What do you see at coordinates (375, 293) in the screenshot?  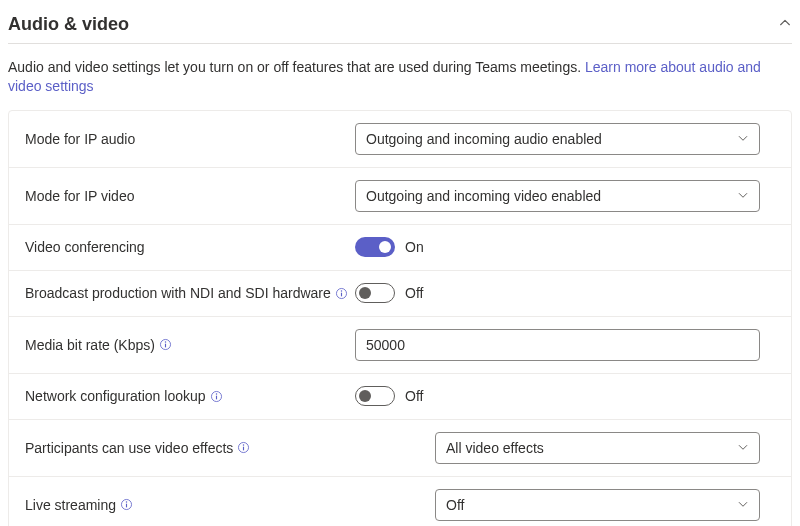 I see `ndi-toggle` at bounding box center [375, 293].